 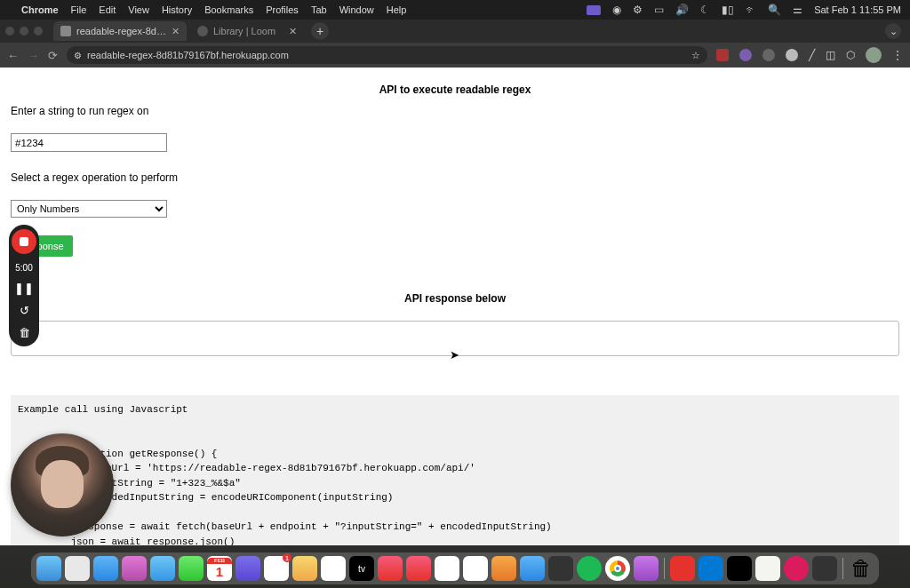 What do you see at coordinates (532, 568) in the screenshot?
I see `dock-appstore-icon` at bounding box center [532, 568].